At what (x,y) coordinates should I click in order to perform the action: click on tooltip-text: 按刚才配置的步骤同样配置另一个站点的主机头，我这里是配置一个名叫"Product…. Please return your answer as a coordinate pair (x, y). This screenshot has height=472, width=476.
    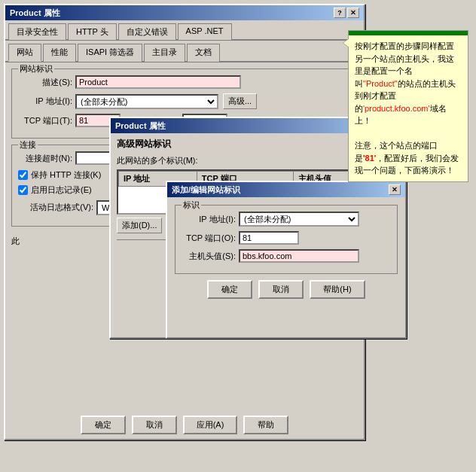
    Looking at the image, I should click on (407, 108).